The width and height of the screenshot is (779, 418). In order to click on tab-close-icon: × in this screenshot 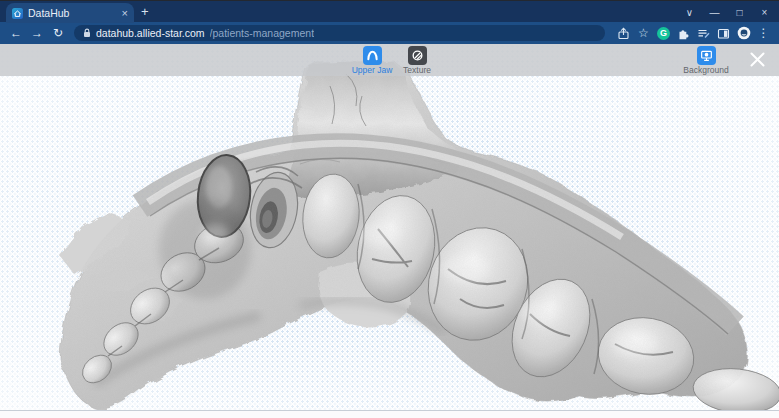, I will do `click(125, 14)`.